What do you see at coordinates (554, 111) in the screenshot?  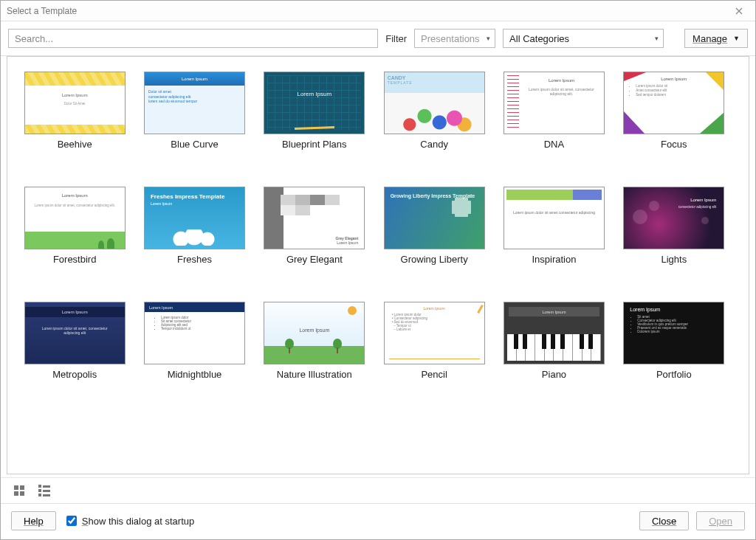 I see `template-dna: Lorem Ipsum Lorem ipsum dolor sit amet, …` at bounding box center [554, 111].